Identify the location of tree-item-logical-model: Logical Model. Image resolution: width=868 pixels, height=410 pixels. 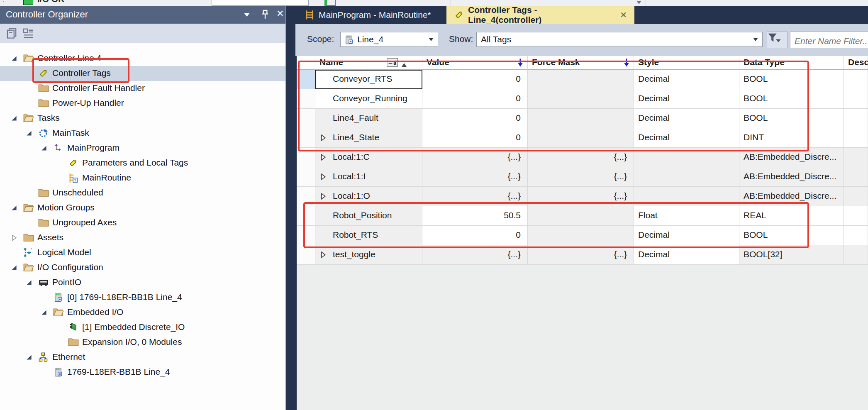
(143, 253).